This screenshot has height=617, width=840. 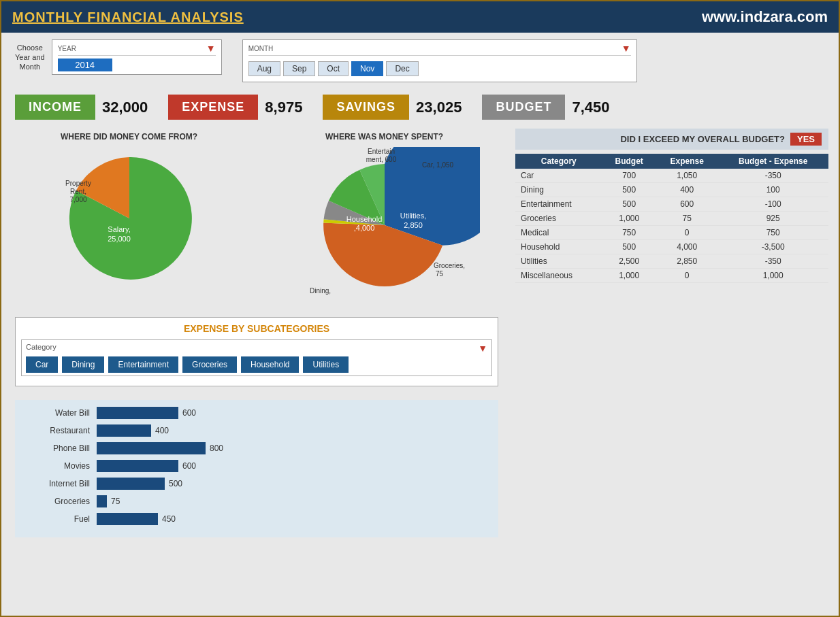 What do you see at coordinates (78, 184) in the screenshot?
I see `property-label: Property` at bounding box center [78, 184].